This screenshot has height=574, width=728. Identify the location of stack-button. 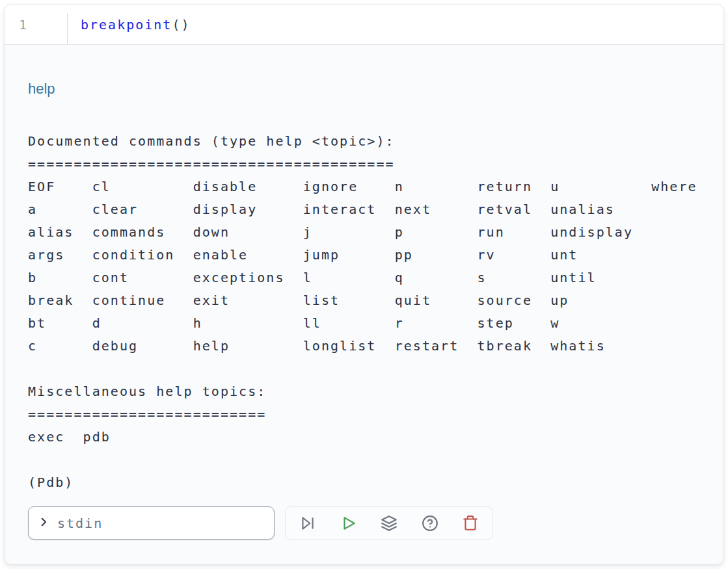
(389, 523).